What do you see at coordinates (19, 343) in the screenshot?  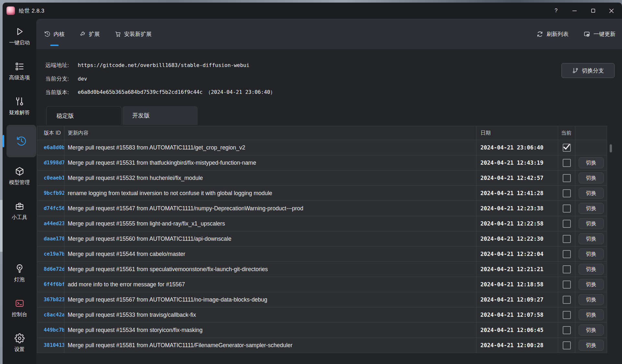 I see `sidebar-item-gear: 设置` at bounding box center [19, 343].